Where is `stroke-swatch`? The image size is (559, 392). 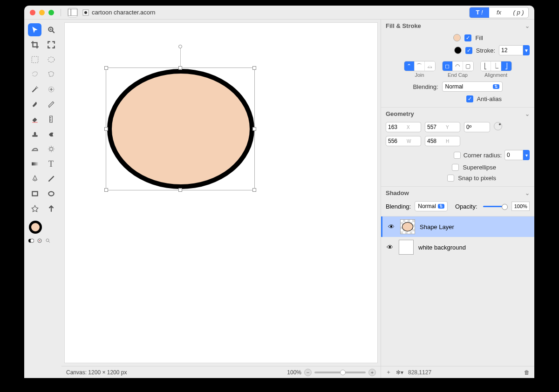 stroke-swatch is located at coordinates (458, 50).